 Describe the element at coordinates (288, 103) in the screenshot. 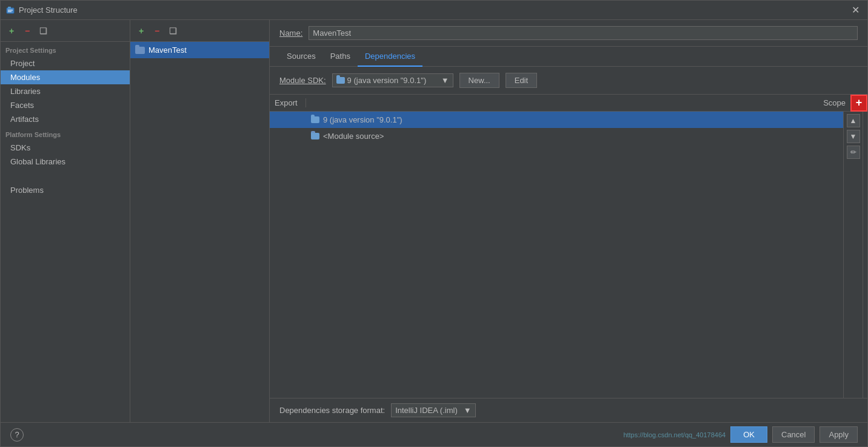

I see `col-header-export: Export` at that location.